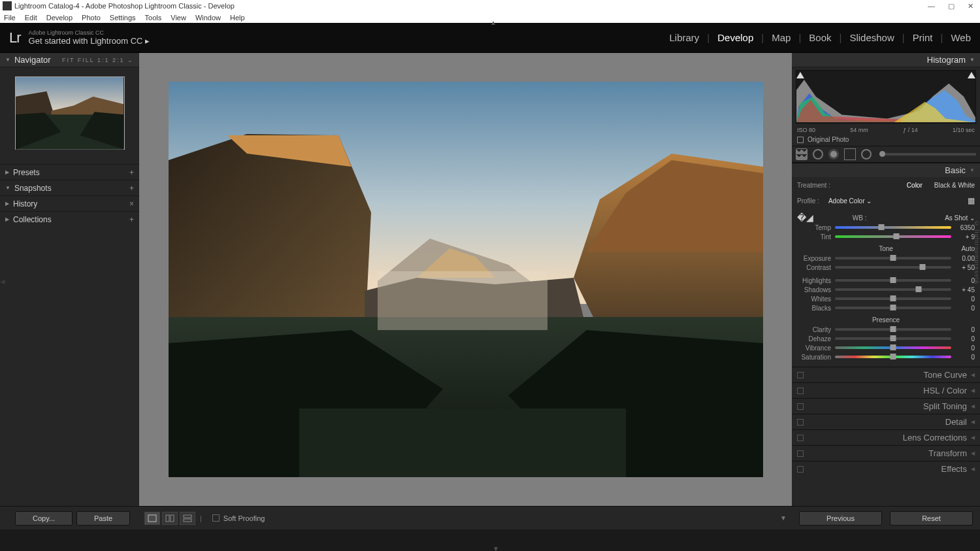 Image resolution: width=980 pixels, height=551 pixels. Describe the element at coordinates (69, 172) in the screenshot. I see `panel-presets: ▶Presets+` at that location.